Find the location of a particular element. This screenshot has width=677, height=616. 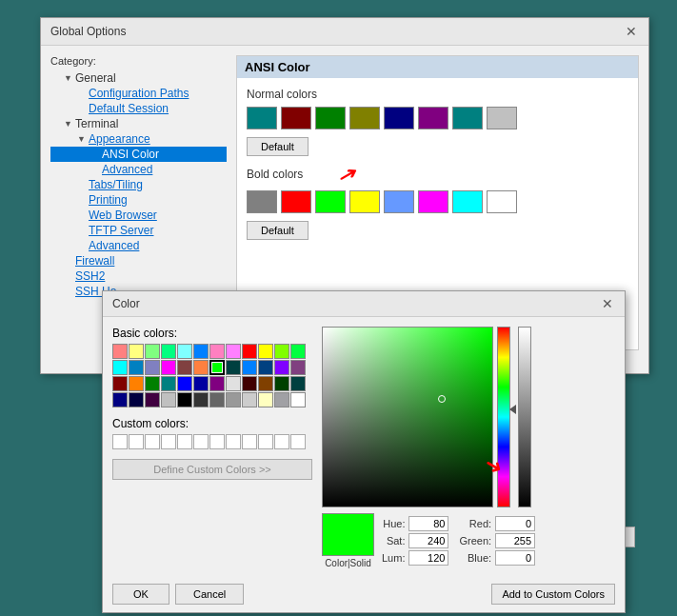

cancel-button: Cancel is located at coordinates (209, 594).